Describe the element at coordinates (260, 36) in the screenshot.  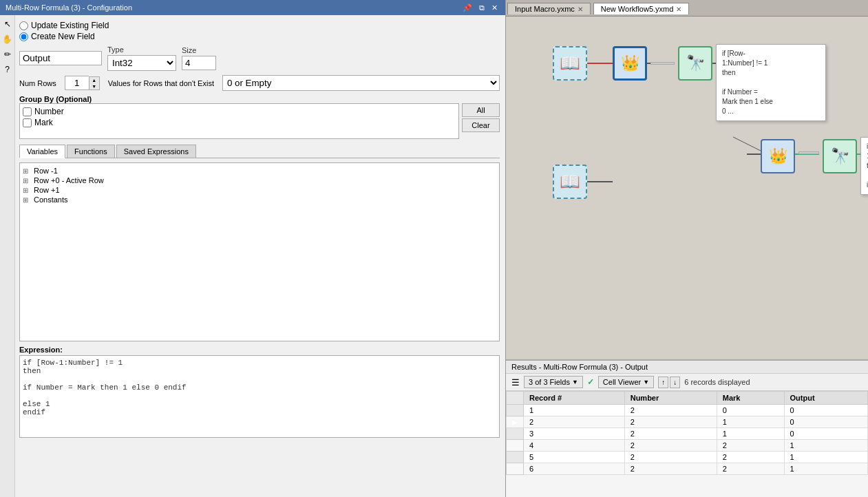
I see `create-new-option: Create New Field` at that location.